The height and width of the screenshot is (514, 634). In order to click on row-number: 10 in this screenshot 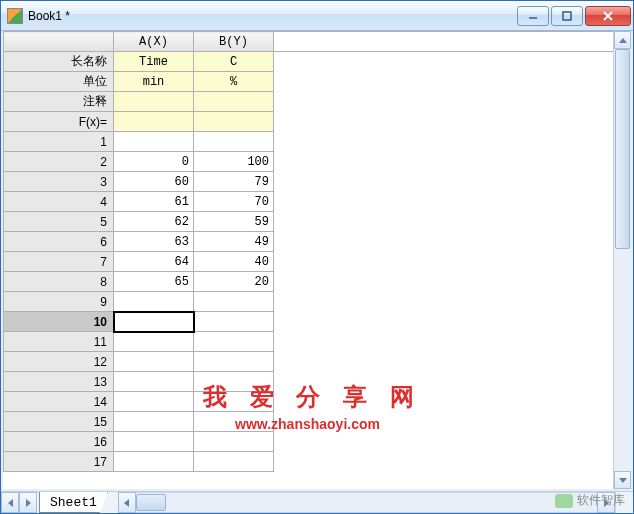, I will do `click(59, 322)`.